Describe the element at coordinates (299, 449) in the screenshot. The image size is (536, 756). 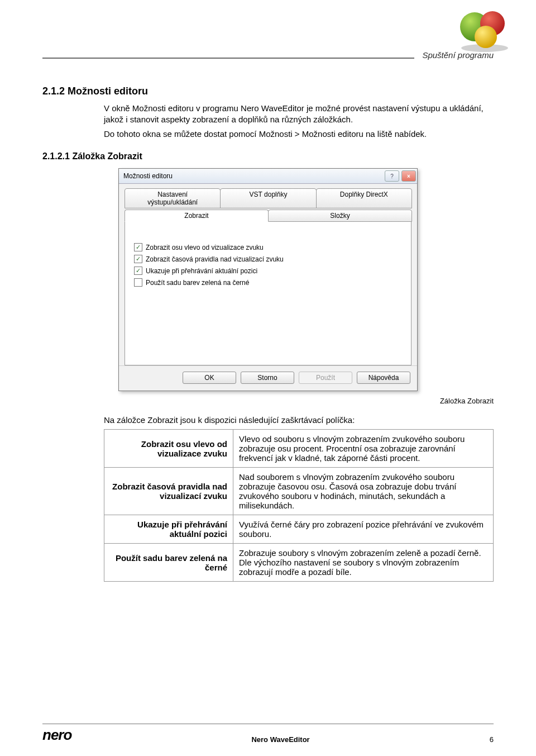
I see `table-row: Zobrazit osu vlevo od vizualizace zvuku …` at that location.